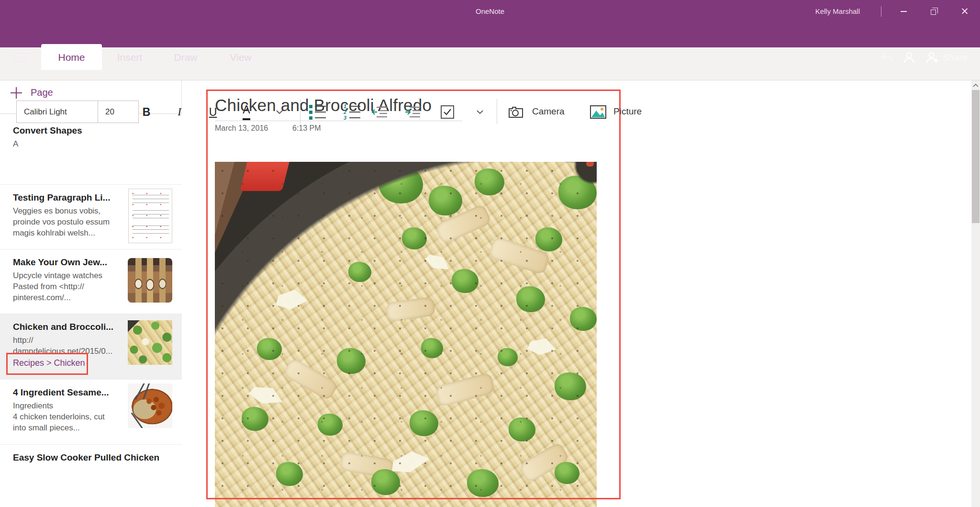 This screenshot has height=507, width=980. I want to click on page-item-title: Convert Shapes, so click(72, 131).